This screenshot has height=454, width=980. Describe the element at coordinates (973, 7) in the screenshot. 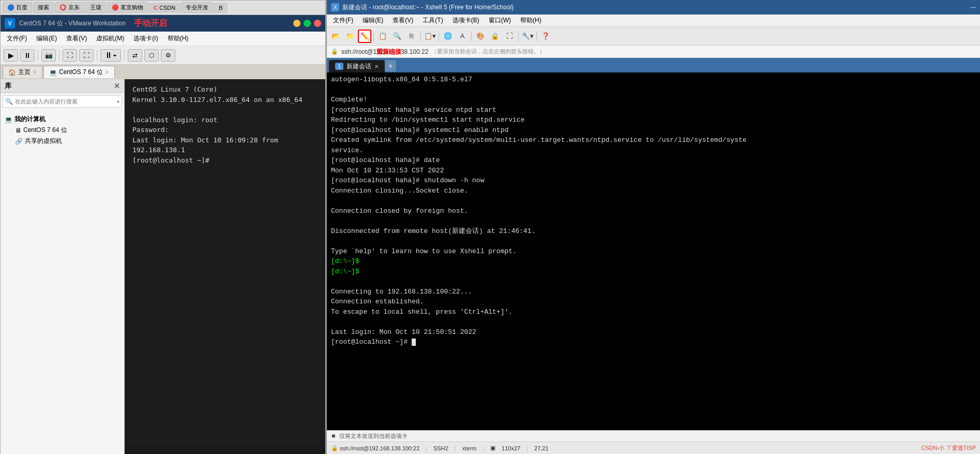

I see `xshell-window-controls: ─` at that location.